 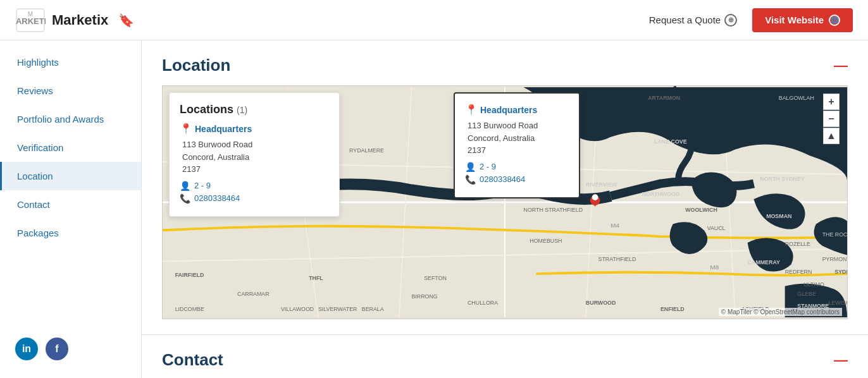 What do you see at coordinates (190, 309) in the screenshot?
I see `svg-text: LIDCOMBE` at bounding box center [190, 309].